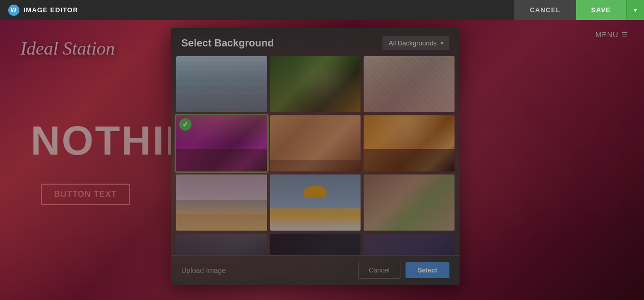  Describe the element at coordinates (545, 10) in the screenshot. I see `cancel-button: CANCEL` at that location.